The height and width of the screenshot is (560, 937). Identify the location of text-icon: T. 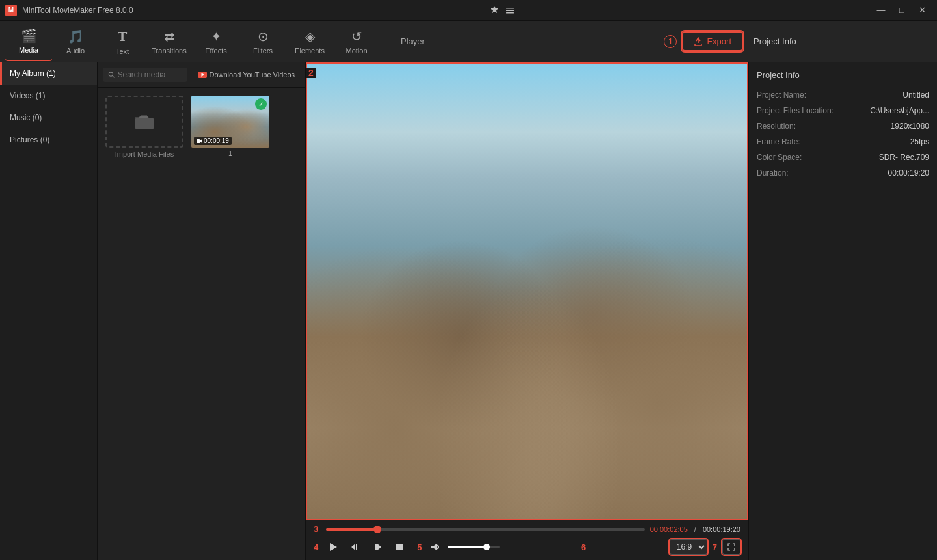
(122, 36).